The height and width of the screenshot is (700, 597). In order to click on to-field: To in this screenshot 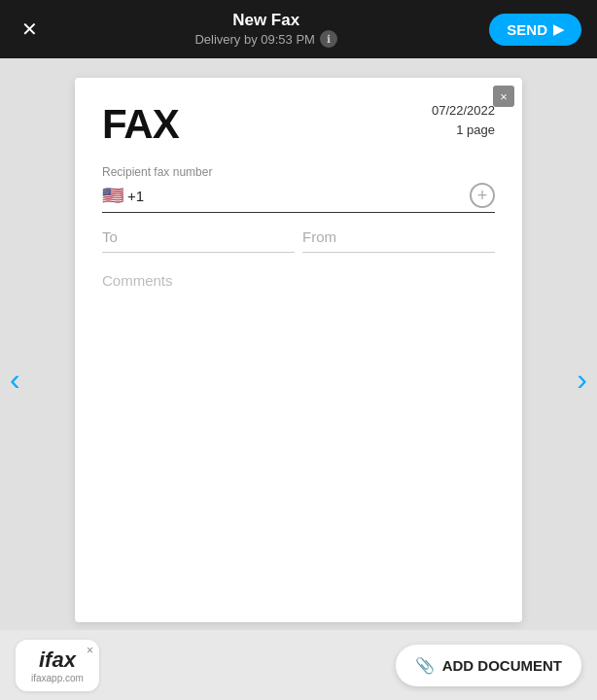, I will do `click(198, 241)`.